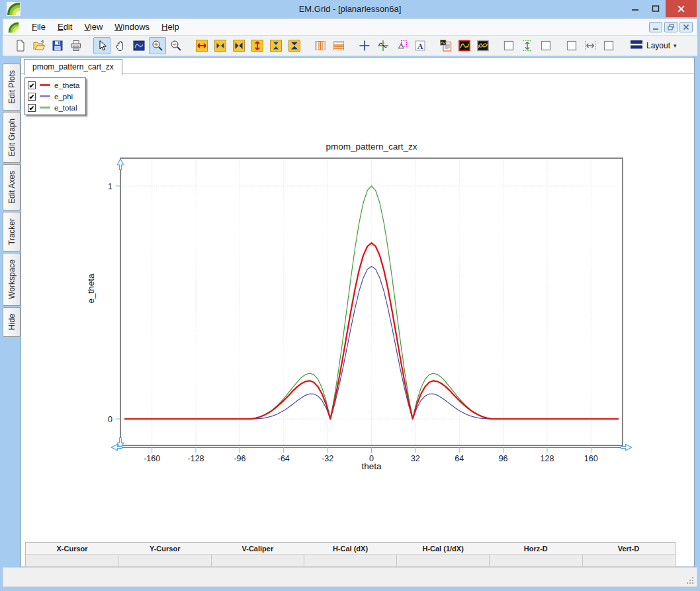  I want to click on h-arrows-button, so click(220, 46).